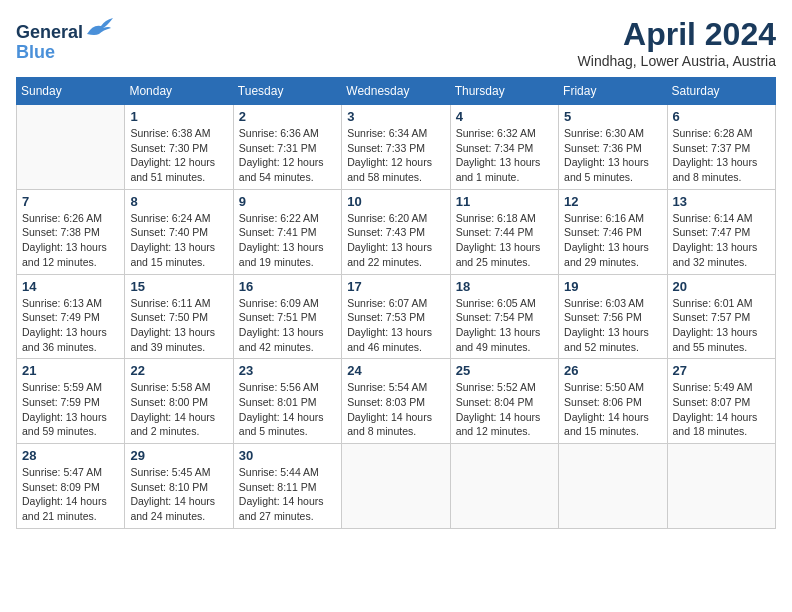 This screenshot has width=792, height=612. I want to click on weekday-header-tuesday: Tuesday, so click(287, 92).